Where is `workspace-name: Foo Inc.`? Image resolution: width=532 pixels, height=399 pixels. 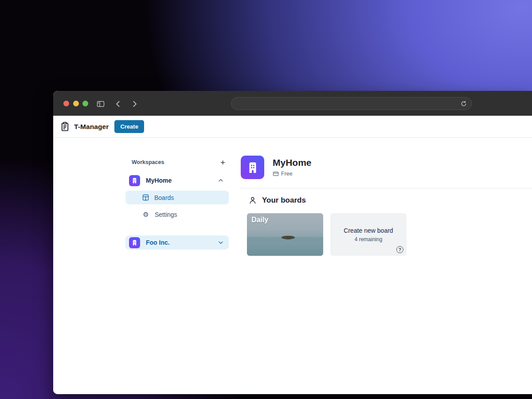 workspace-name: Foo Inc. is located at coordinates (182, 243).